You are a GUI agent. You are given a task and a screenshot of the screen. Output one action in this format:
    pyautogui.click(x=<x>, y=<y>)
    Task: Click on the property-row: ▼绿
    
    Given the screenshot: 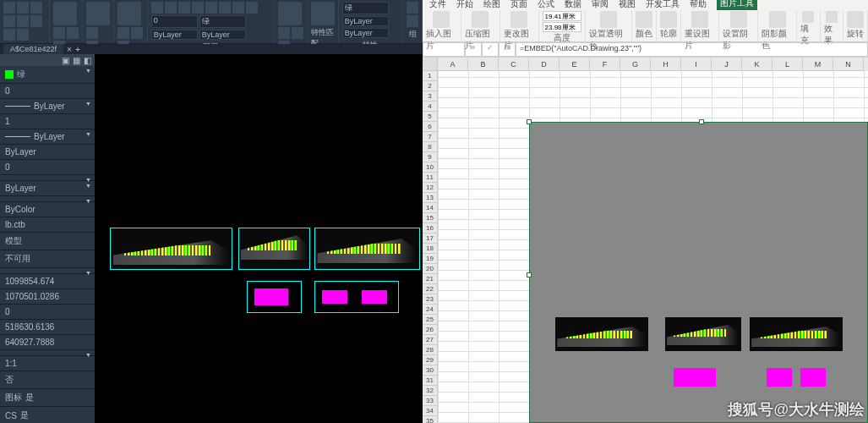 What is the action you would take?
    pyautogui.click(x=47, y=74)
    